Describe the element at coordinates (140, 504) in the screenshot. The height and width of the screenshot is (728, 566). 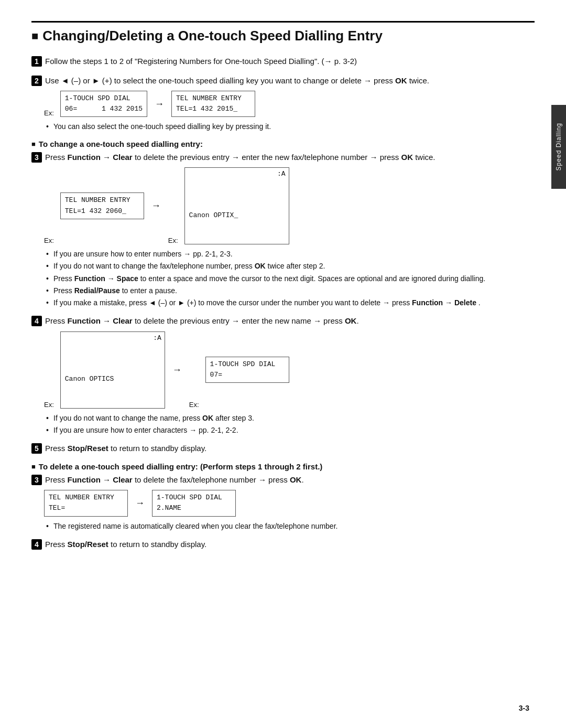
I see `step-3b-arrow: →` at that location.